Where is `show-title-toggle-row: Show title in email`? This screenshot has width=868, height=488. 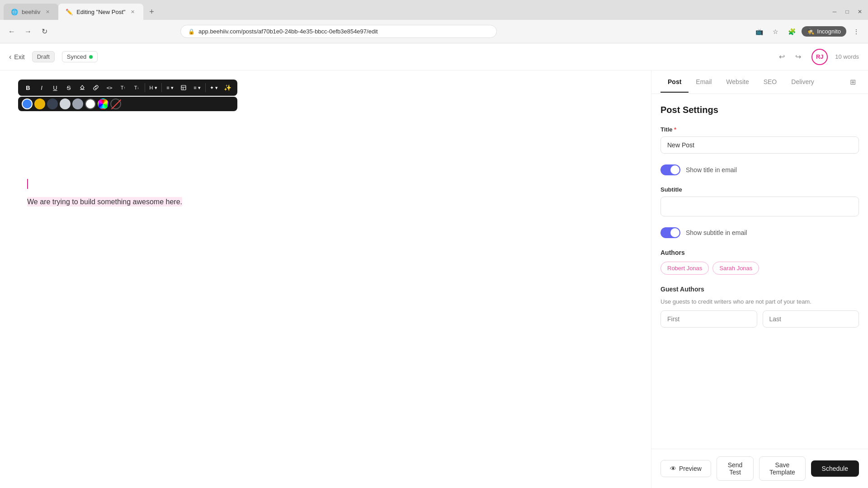
show-title-toggle-row: Show title in email is located at coordinates (760, 170).